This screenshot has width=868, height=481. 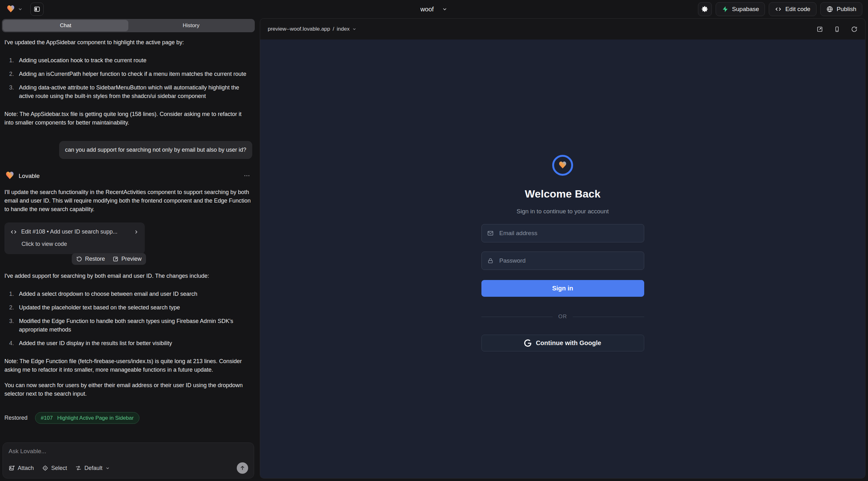 What do you see at coordinates (128, 460) in the screenshot?
I see `composer: Attach Select Default` at bounding box center [128, 460].